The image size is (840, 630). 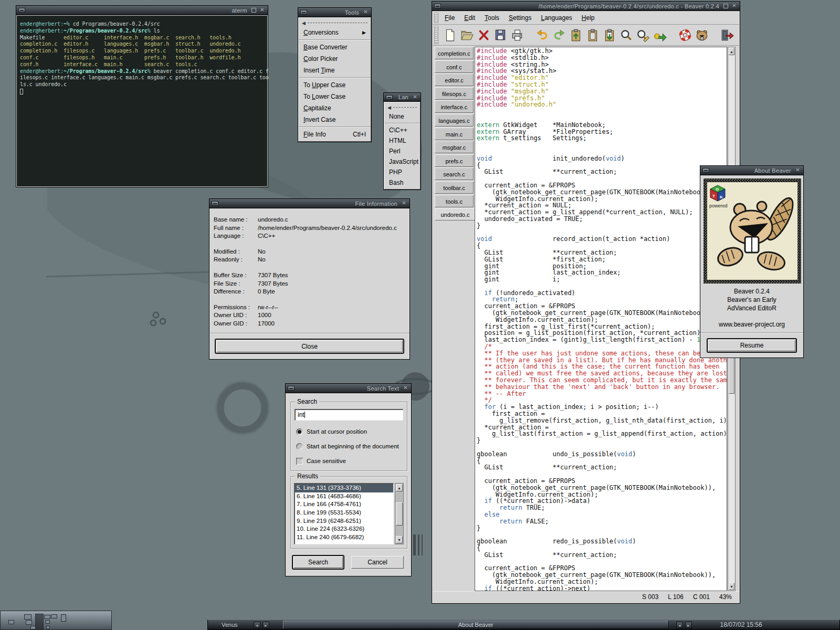 What do you see at coordinates (142, 10) in the screenshot?
I see `aterm-titlebar: aterm ✕` at bounding box center [142, 10].